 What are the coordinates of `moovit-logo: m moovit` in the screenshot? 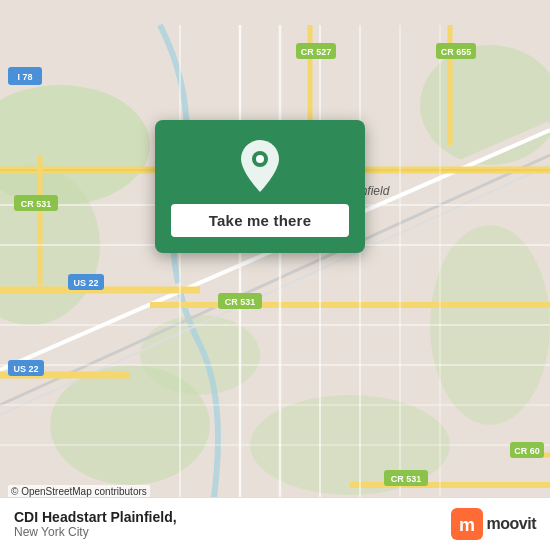 It's located at (494, 524).